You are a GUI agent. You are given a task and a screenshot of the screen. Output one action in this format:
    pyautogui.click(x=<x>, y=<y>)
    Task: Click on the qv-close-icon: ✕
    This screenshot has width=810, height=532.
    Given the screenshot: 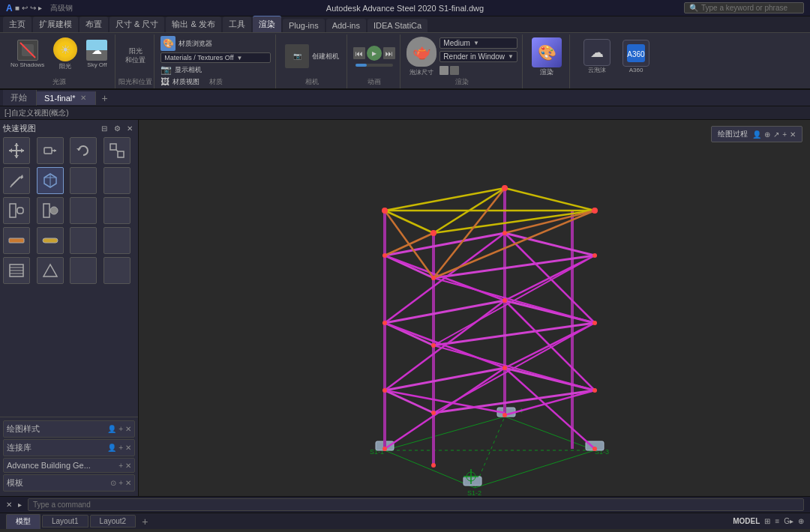 What is the action you would take?
    pyautogui.click(x=130, y=129)
    